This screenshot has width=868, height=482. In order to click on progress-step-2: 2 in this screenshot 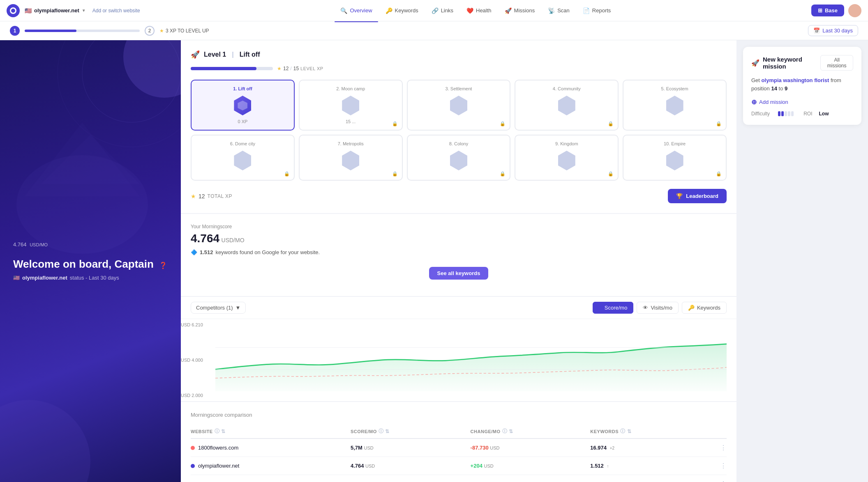, I will do `click(150, 31)`.